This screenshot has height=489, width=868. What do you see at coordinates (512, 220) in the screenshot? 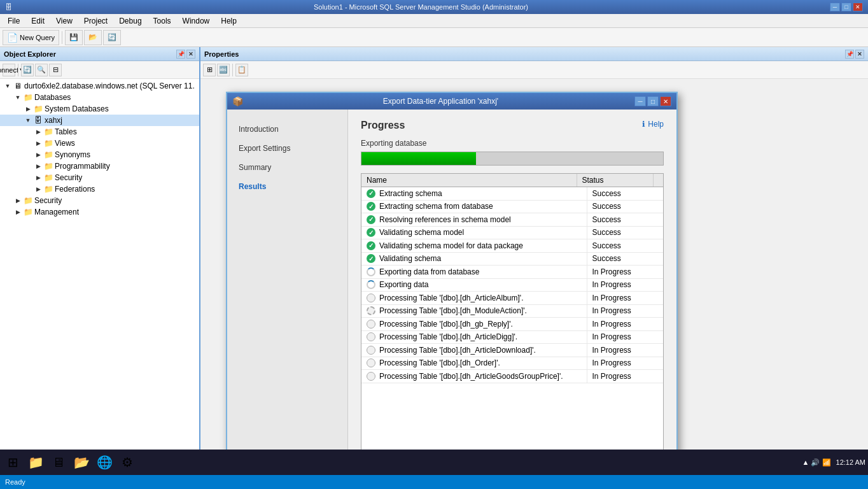
I see `table-row: ✓ Resolving references in schema model S…` at bounding box center [512, 220].